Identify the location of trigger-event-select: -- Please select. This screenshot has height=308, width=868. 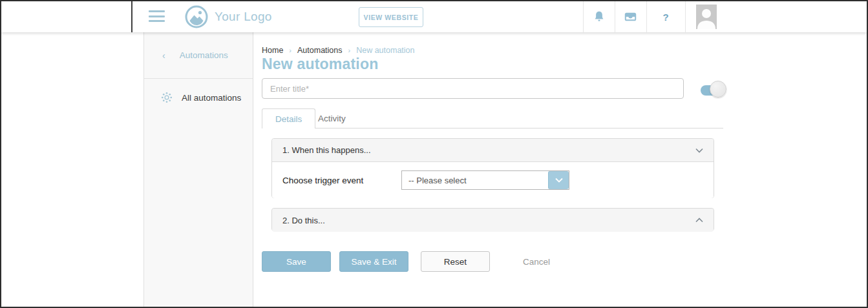
(485, 180).